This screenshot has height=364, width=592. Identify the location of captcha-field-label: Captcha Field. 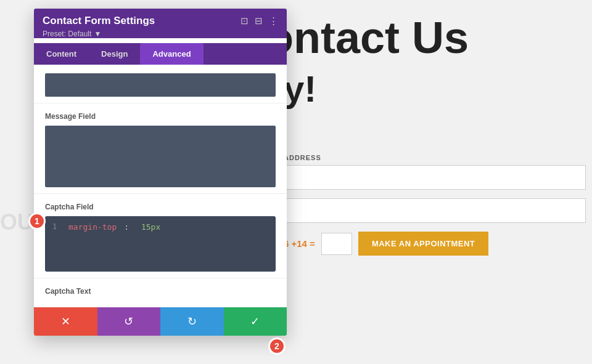
(160, 207).